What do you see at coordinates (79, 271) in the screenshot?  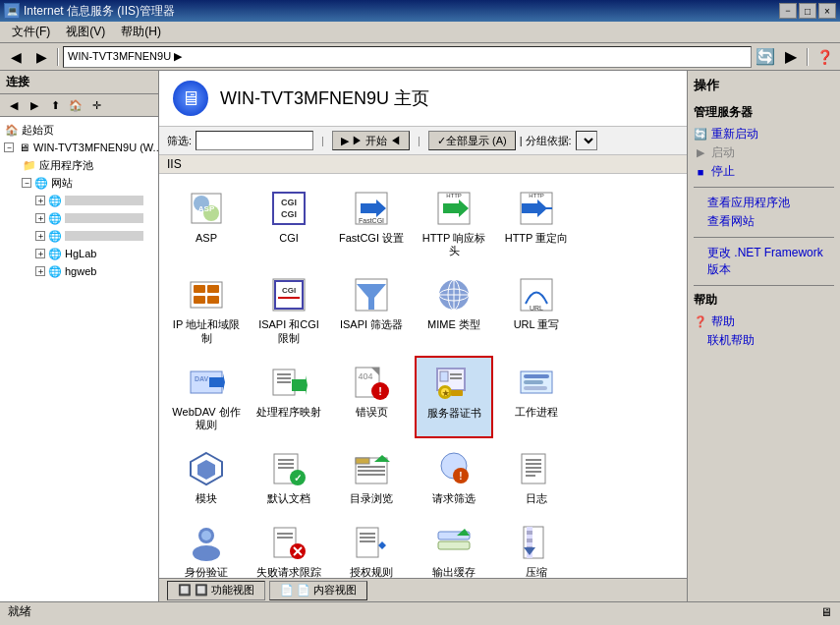 I see `tree-item-hgweb: ＋ 🌐 hgweb` at bounding box center [79, 271].